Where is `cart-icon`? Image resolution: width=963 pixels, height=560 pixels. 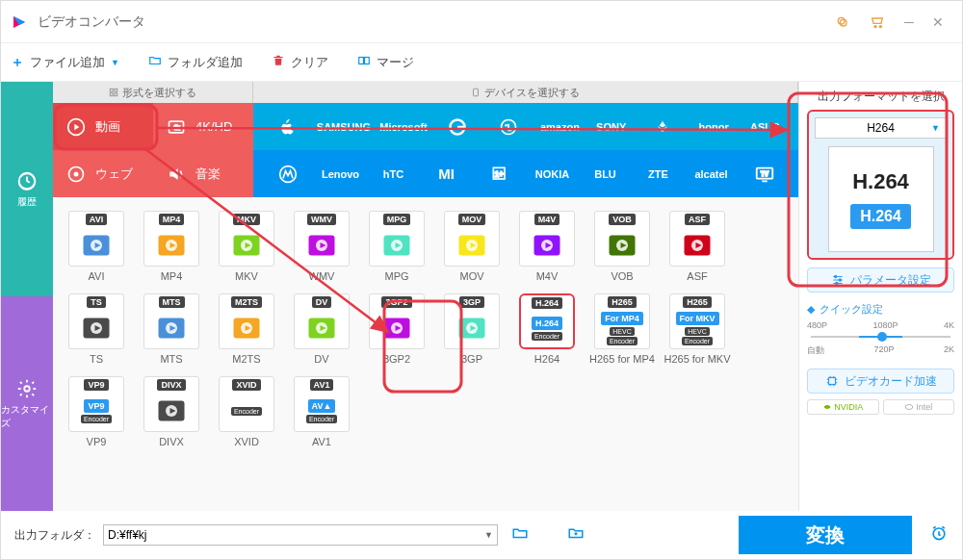 cart-icon is located at coordinates (877, 22).